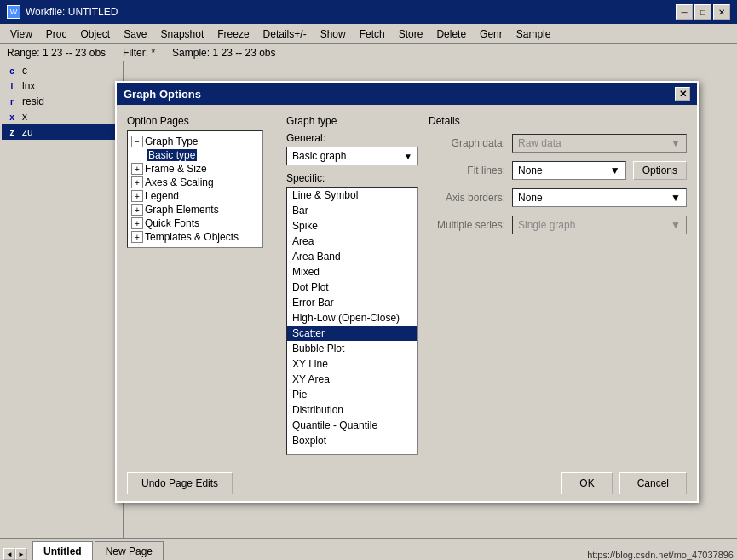  Describe the element at coordinates (179, 182) in the screenshot. I see `tree-label-axes-scaling: Axes & Scaling` at that location.